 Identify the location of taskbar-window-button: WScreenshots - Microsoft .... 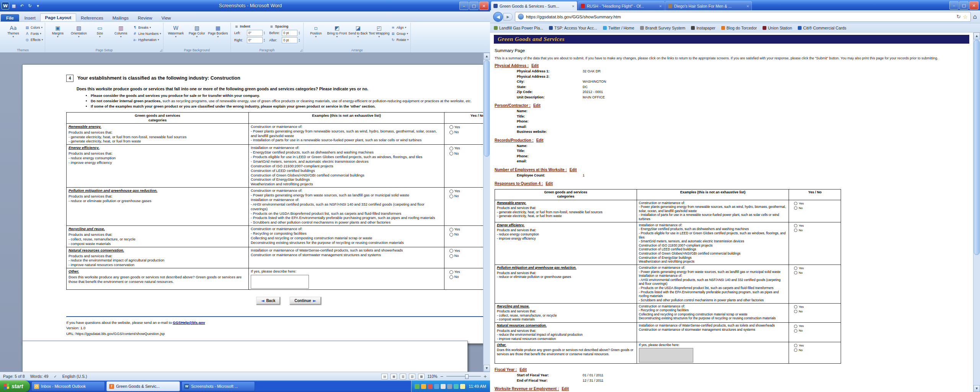
(218, 386).